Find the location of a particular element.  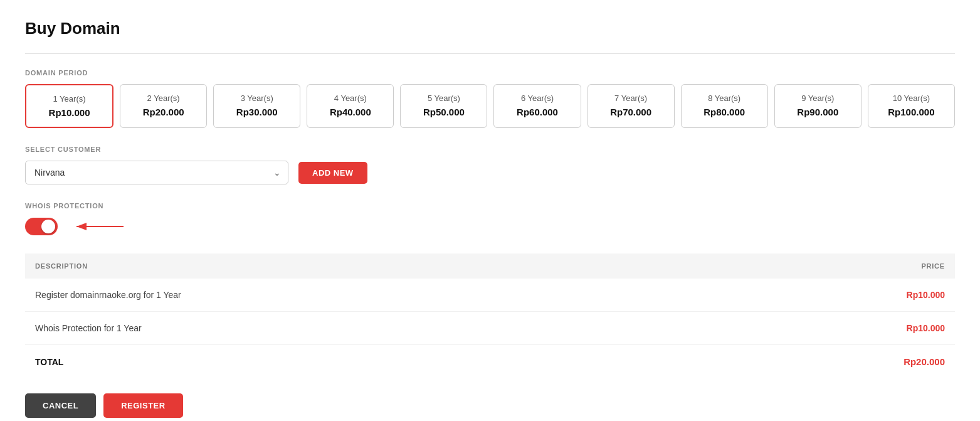

period-card-4: 4 Year(s) Rp40.000 is located at coordinates (350, 106).